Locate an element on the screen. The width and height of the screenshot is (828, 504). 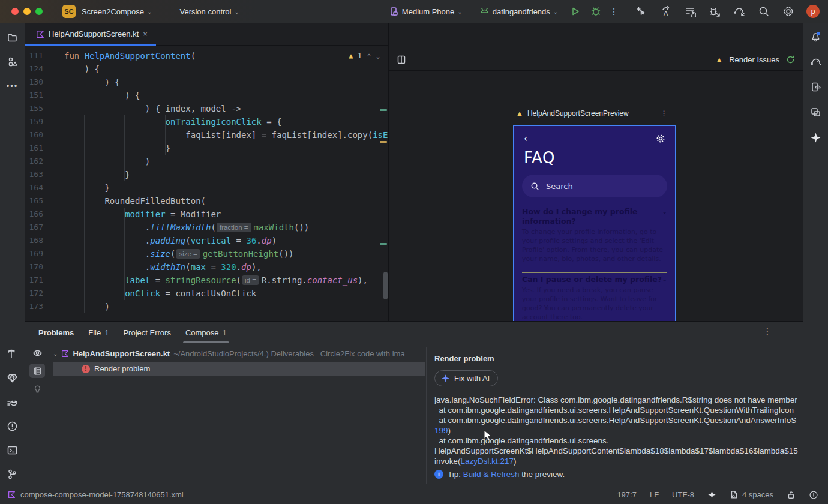
unlocked-padlock-icon is located at coordinates (791, 494).